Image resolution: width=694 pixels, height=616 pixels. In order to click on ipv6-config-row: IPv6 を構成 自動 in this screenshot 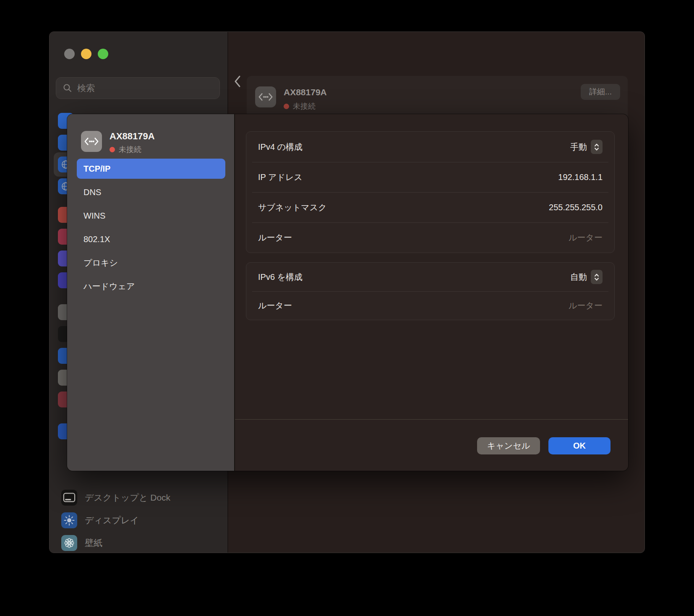, I will do `click(430, 277)`.